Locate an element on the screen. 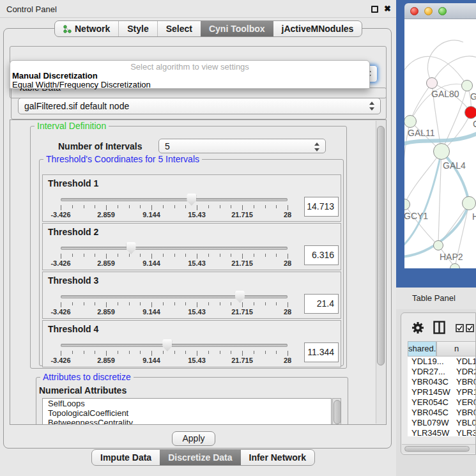 The image size is (476, 476). split-columns-icon is located at coordinates (440, 327).